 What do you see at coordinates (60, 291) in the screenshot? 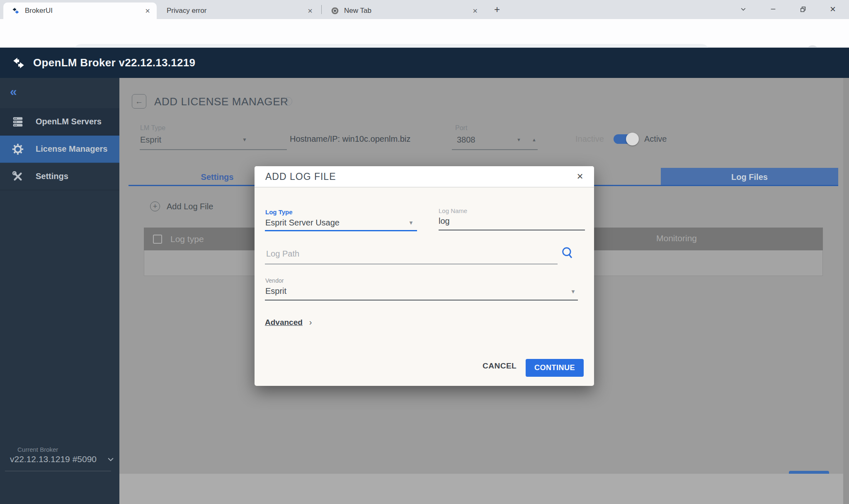
I see `sidebar: « OpenLM Servers License Managers Settin…` at bounding box center [60, 291].